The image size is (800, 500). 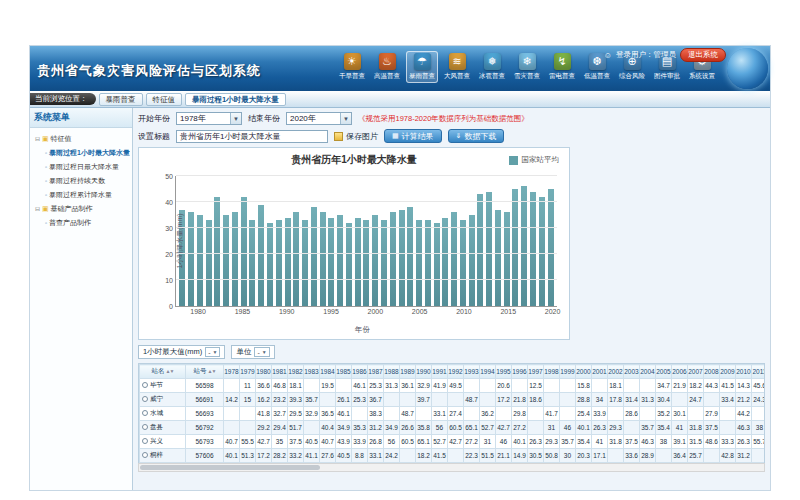 What do you see at coordinates (204, 372) in the screenshot?
I see `col-header-id: 站号▲▼` at bounding box center [204, 372].